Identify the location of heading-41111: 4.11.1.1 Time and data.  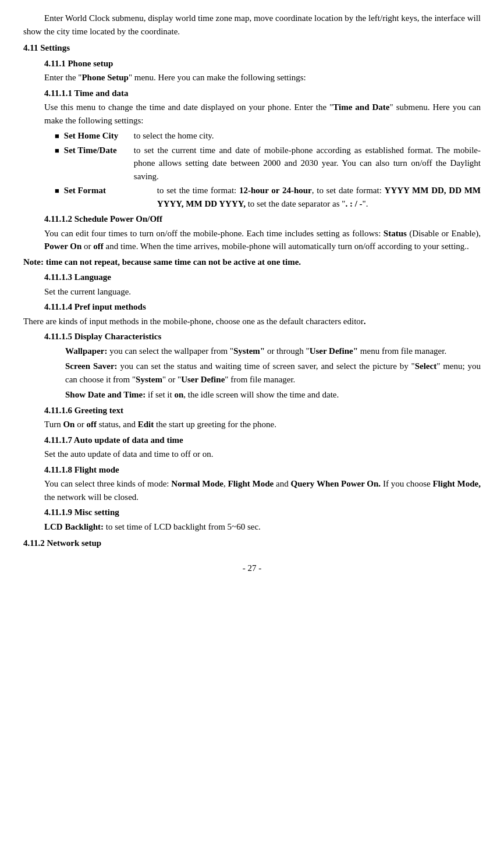
(262, 93).